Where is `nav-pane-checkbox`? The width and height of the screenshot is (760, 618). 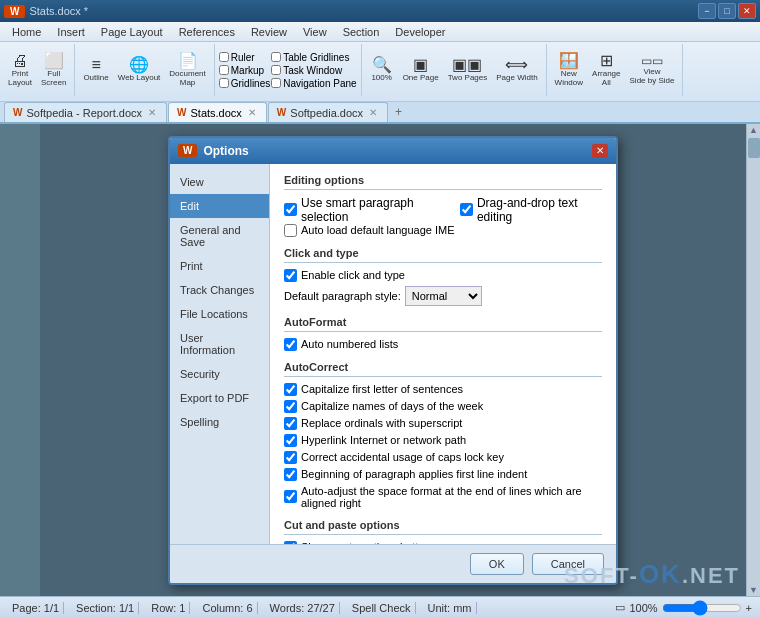 nav-pane-checkbox is located at coordinates (276, 83).